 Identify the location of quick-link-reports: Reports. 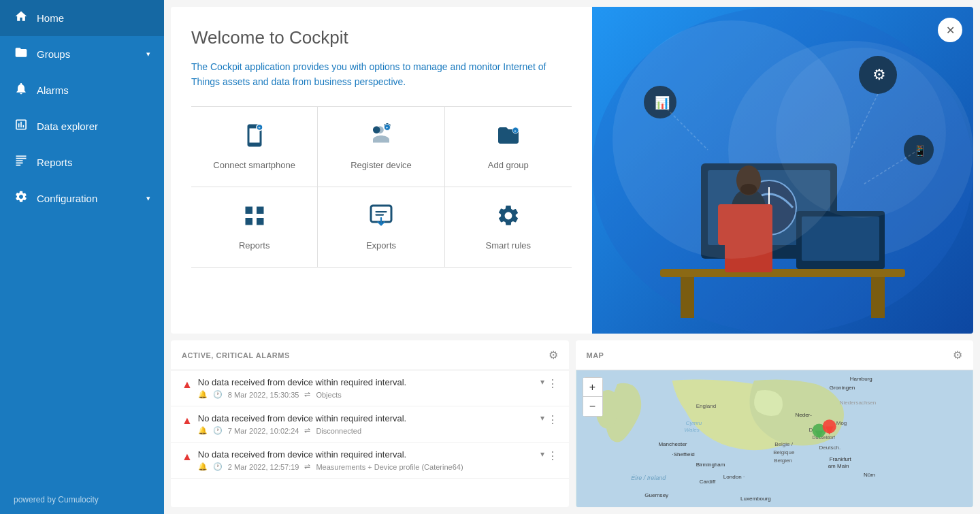
(255, 227).